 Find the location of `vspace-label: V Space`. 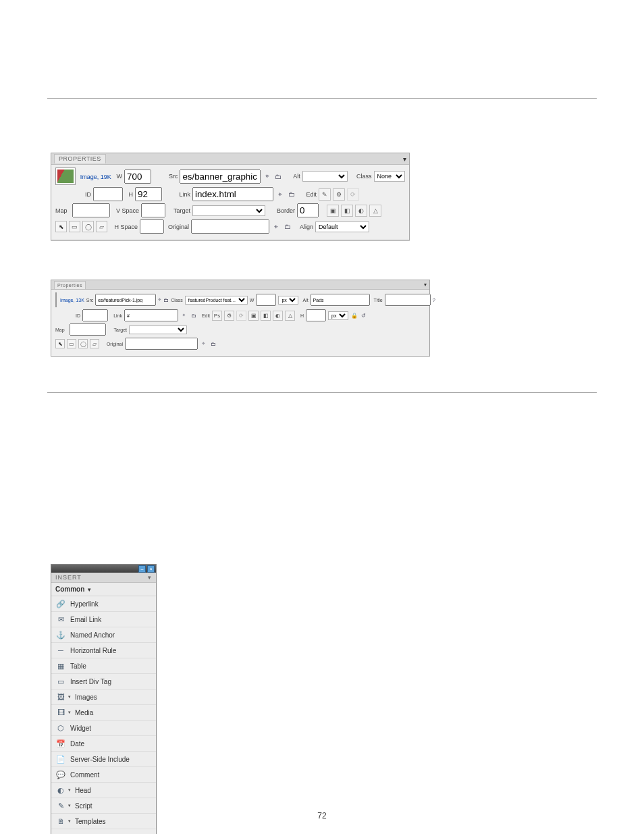

vspace-label: V Space is located at coordinates (126, 211).